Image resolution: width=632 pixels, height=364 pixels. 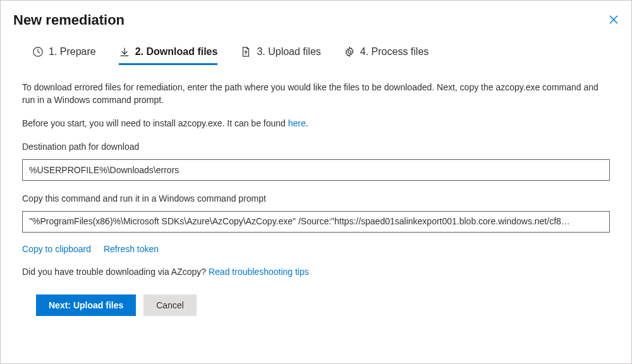 I want to click on destination-path-label: Destination path for download, so click(x=316, y=147).